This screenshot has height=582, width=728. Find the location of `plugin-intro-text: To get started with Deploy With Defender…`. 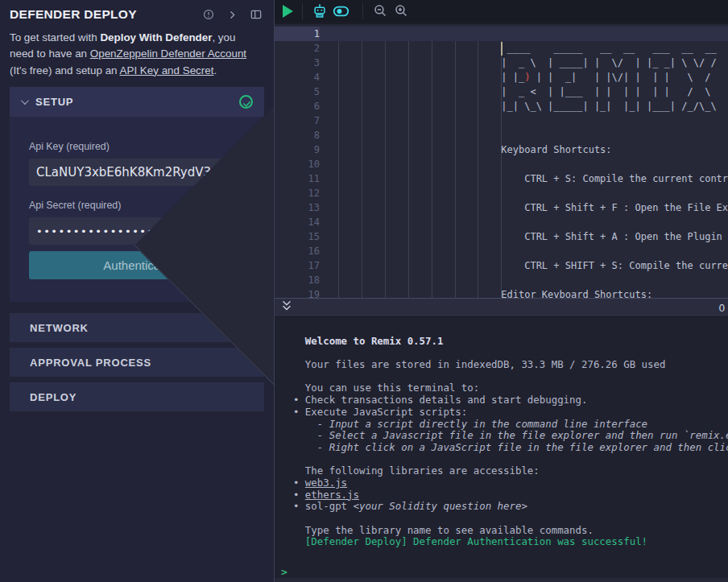

plugin-intro-text: To get started with Deploy With Defender… is located at coordinates (135, 52).